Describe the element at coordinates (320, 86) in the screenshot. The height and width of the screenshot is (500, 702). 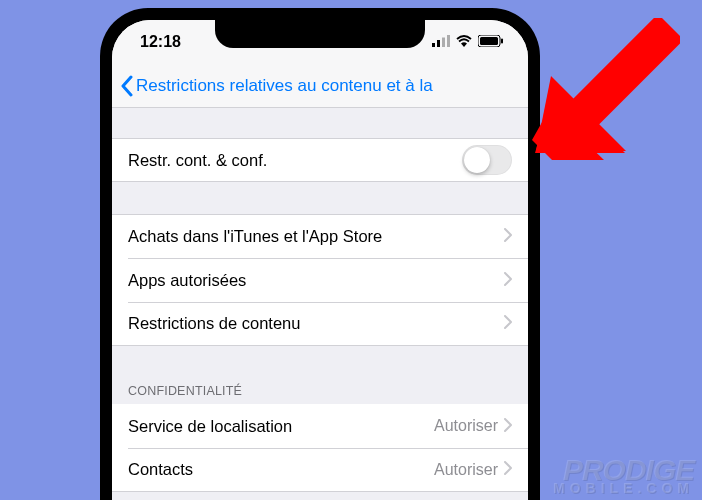
I see `navigation-bar: Restrictions relatives au contenu et à l…` at that location.